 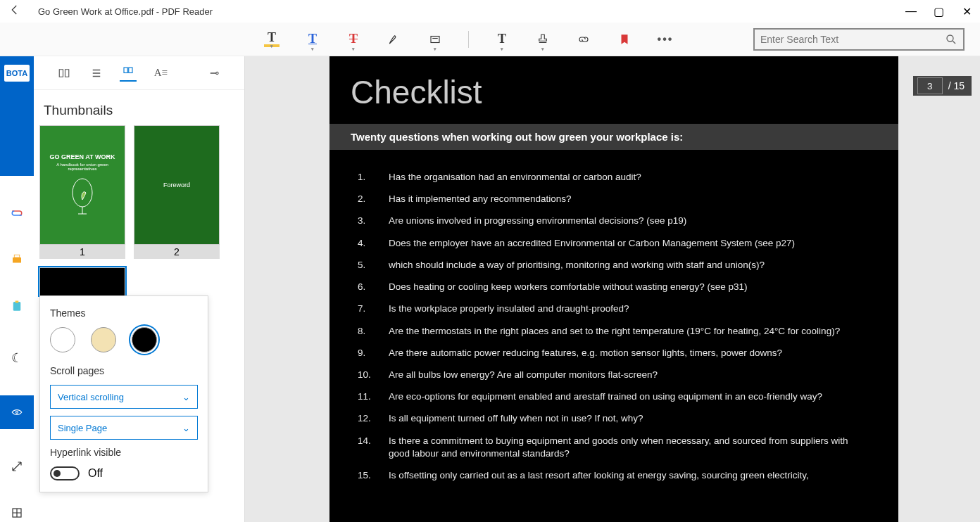 I want to click on maximize-icon: ▢, so click(x=938, y=11).